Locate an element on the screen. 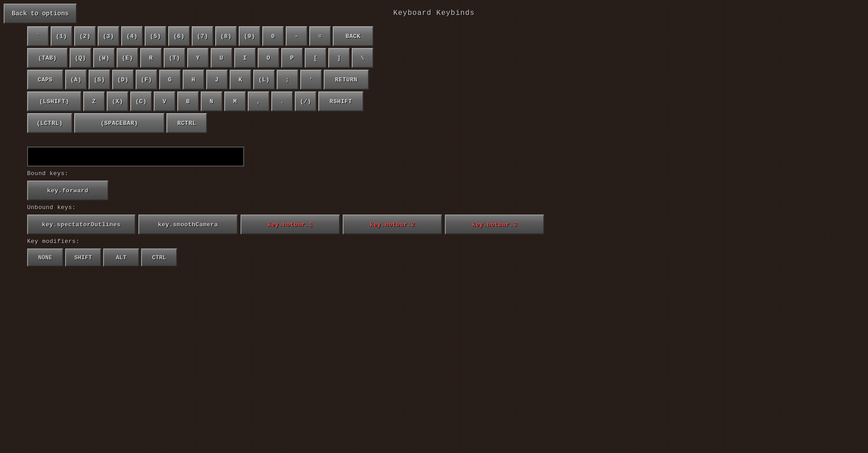  key-1: (1) is located at coordinates (61, 36).